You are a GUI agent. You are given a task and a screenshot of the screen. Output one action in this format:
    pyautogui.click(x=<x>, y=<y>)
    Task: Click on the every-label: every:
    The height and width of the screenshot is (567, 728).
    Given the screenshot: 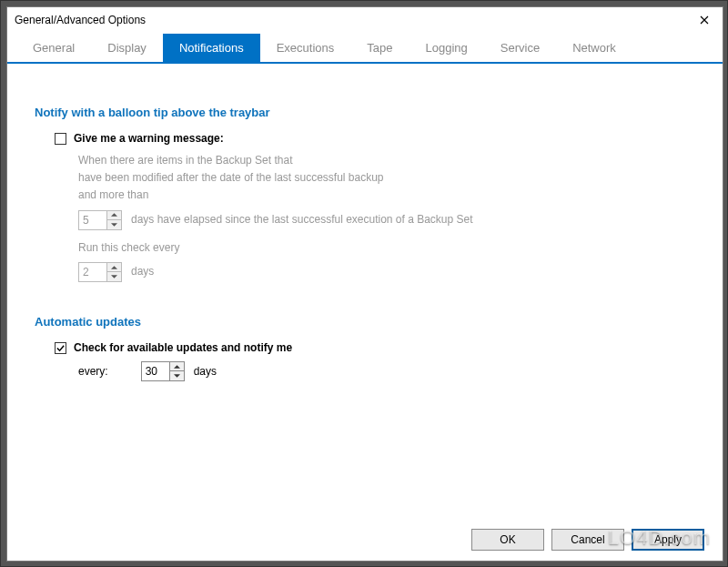 What is the action you would take?
    pyautogui.click(x=93, y=371)
    